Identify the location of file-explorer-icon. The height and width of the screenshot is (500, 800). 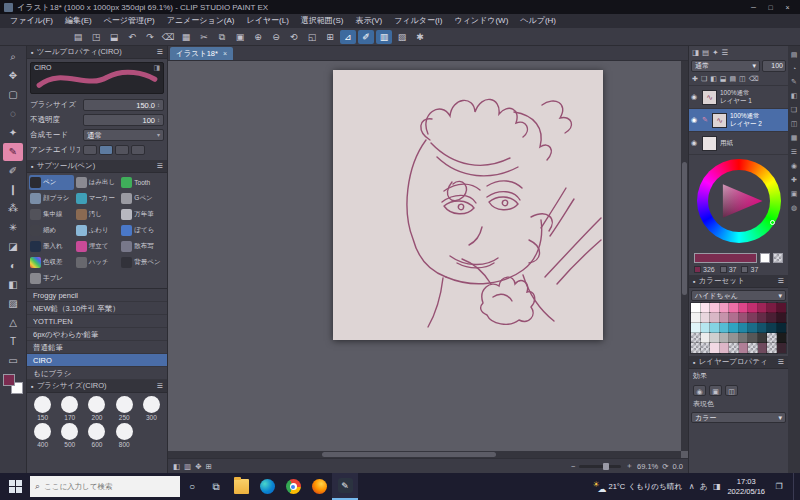
(241, 486).